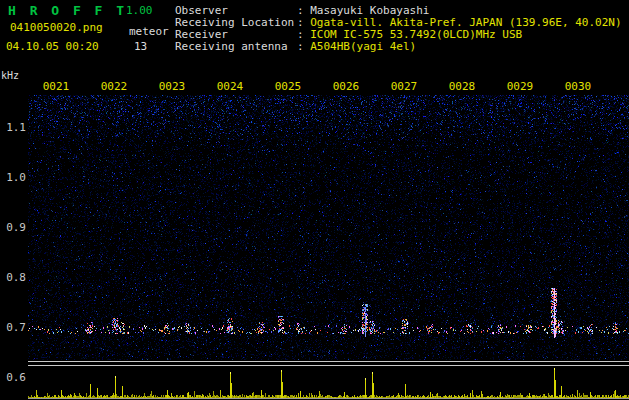 This screenshot has width=629, height=400. What do you see at coordinates (172, 86) in the screenshot?
I see `time-tick-label: 0023` at bounding box center [172, 86].